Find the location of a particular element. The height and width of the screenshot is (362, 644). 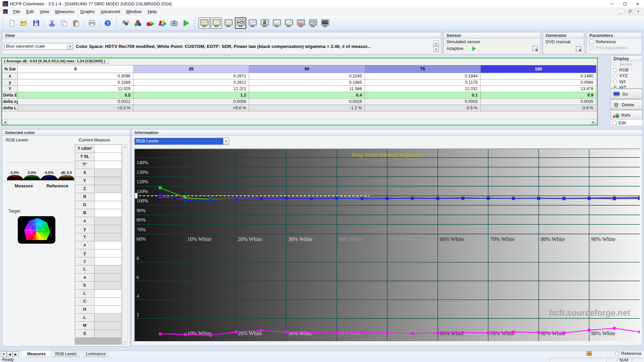

new-file-button is located at coordinates (12, 23).